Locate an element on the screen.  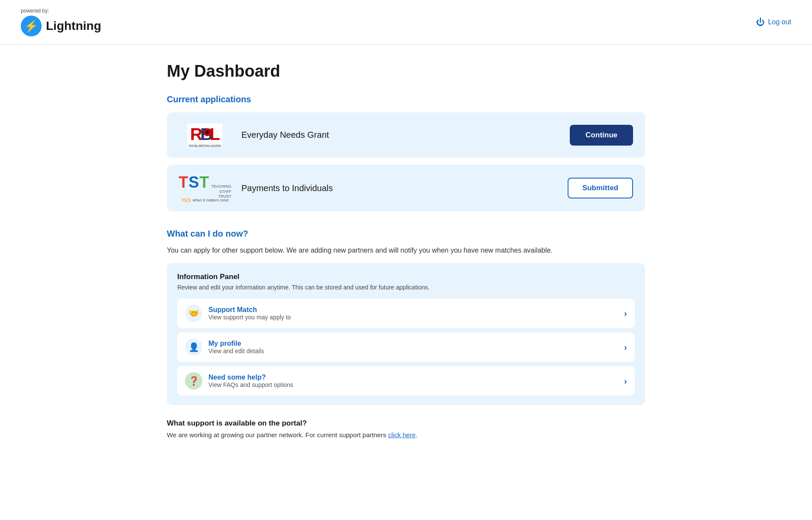
app-name-label: Lightning is located at coordinates (74, 26).